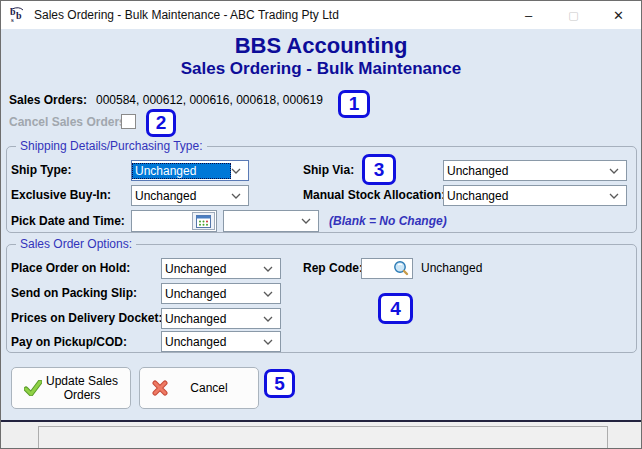 This screenshot has height=449, width=642. What do you see at coordinates (204, 221) in the screenshot?
I see `calendar-picker-button` at bounding box center [204, 221].